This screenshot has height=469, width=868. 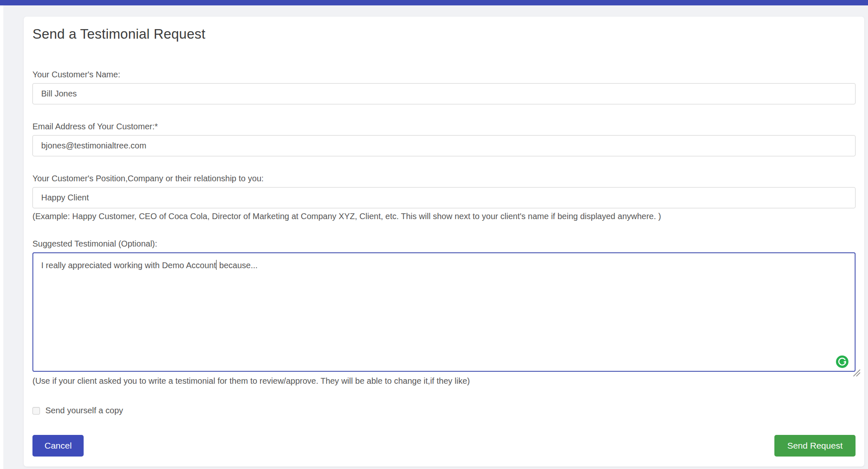 What do you see at coordinates (444, 139) in the screenshot?
I see `customer-email-group: Email Address of Your Customer:*` at bounding box center [444, 139].